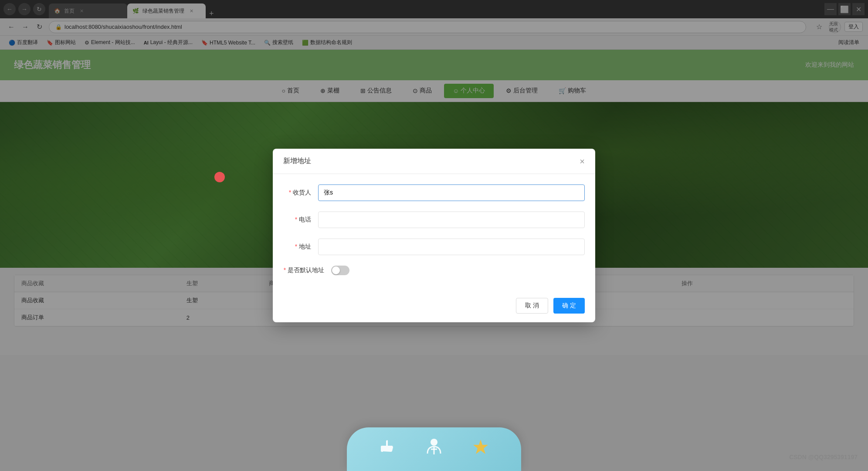 Image resolution: width=868 pixels, height=471 pixels. What do you see at coordinates (451, 247) in the screenshot?
I see `address-input` at bounding box center [451, 247].